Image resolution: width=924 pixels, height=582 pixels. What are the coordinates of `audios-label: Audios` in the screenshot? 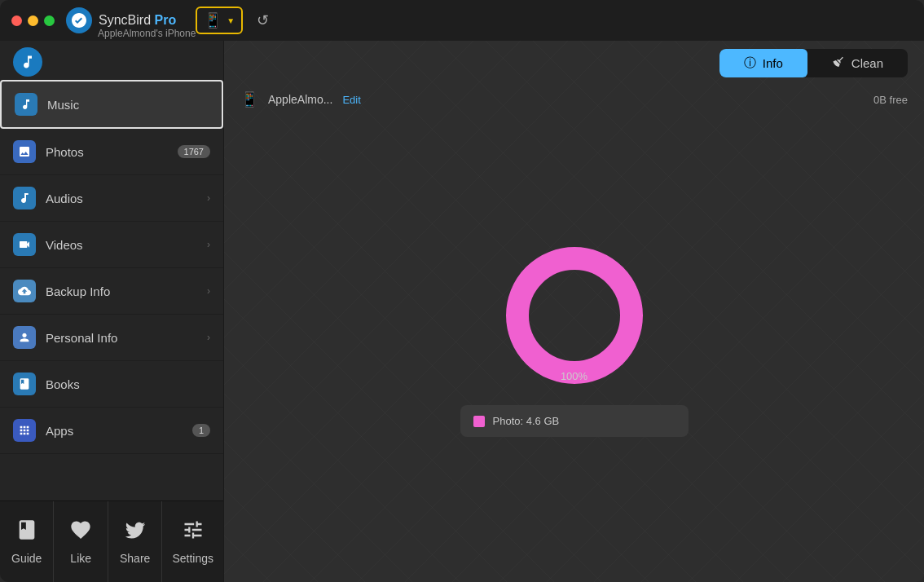 It's located at (126, 199).